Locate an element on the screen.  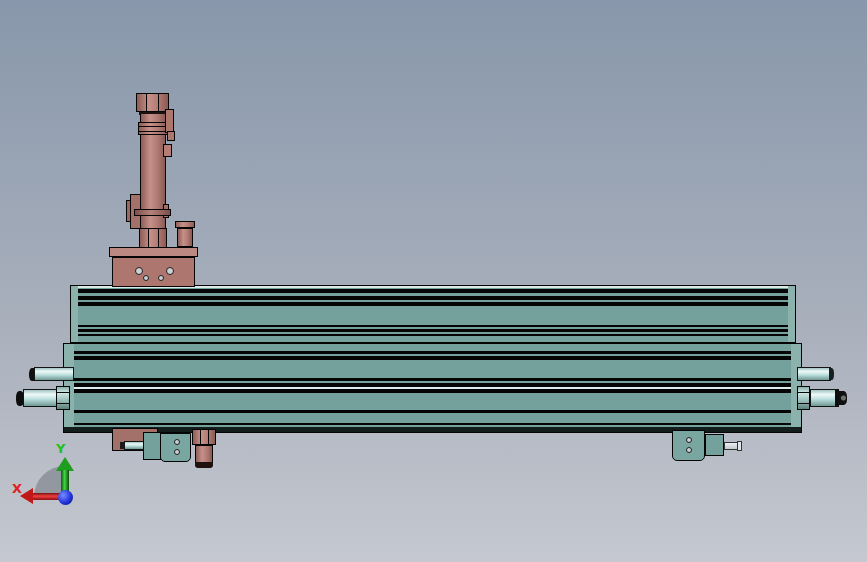
cylinder-side-tab is located at coordinates (168, 150).